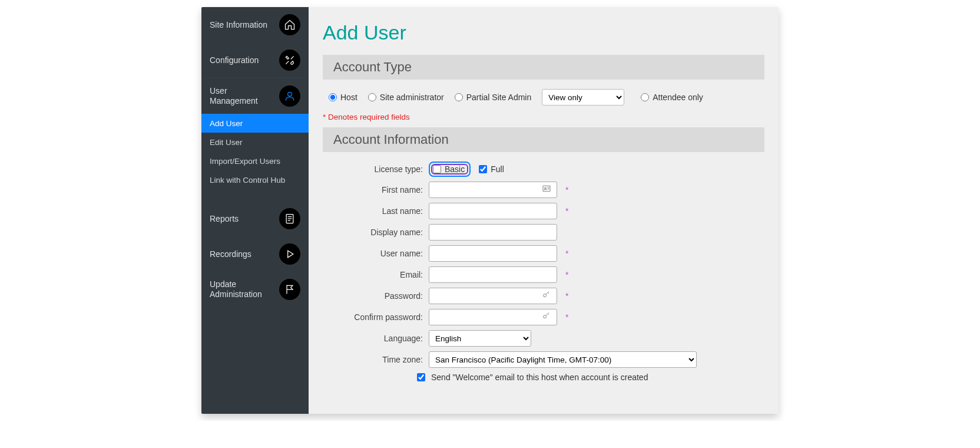 The image size is (980, 448). What do you see at coordinates (244, 25) in the screenshot?
I see `sidebar-label: Site Information` at bounding box center [244, 25].